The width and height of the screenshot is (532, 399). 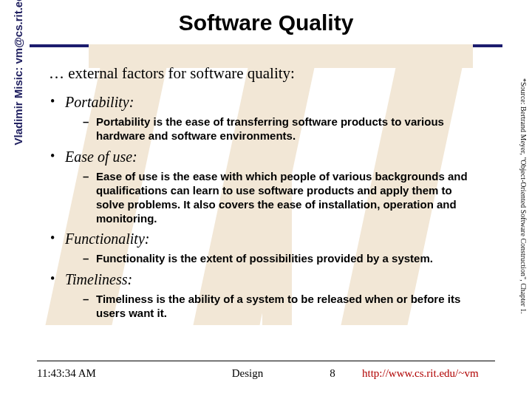 What do you see at coordinates (266, 20) in the screenshot?
I see `page-title: Software Quality` at bounding box center [266, 20].